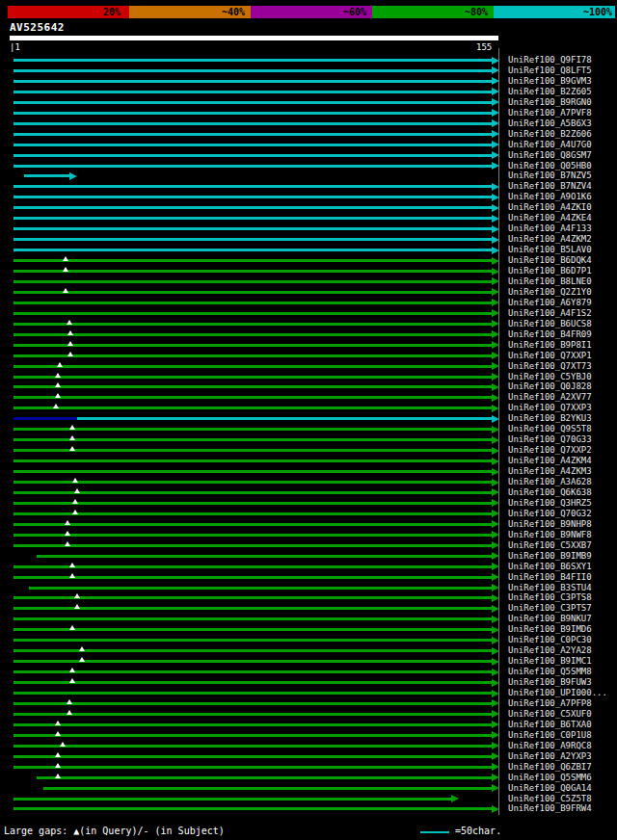 The image size is (617, 840). What do you see at coordinates (550, 618) in the screenshot?
I see `hit-label: UniRef100_B9NKU7` at bounding box center [550, 618].